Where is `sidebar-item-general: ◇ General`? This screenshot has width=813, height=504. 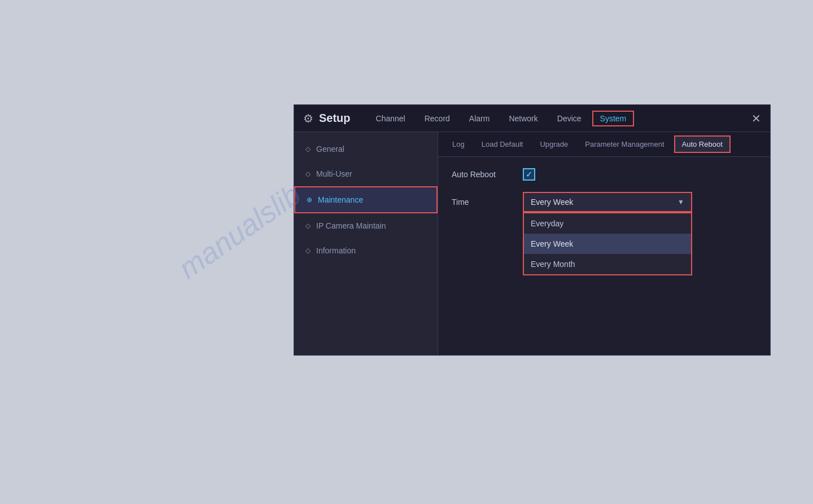
sidebar-item-general: ◇ General is located at coordinates (366, 149).